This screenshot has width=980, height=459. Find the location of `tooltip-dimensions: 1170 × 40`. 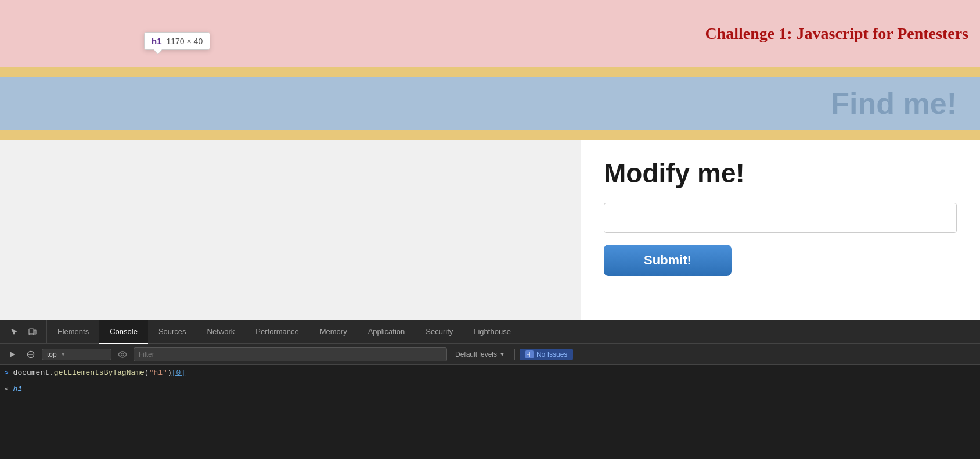

tooltip-dimensions: 1170 × 40 is located at coordinates (185, 41).